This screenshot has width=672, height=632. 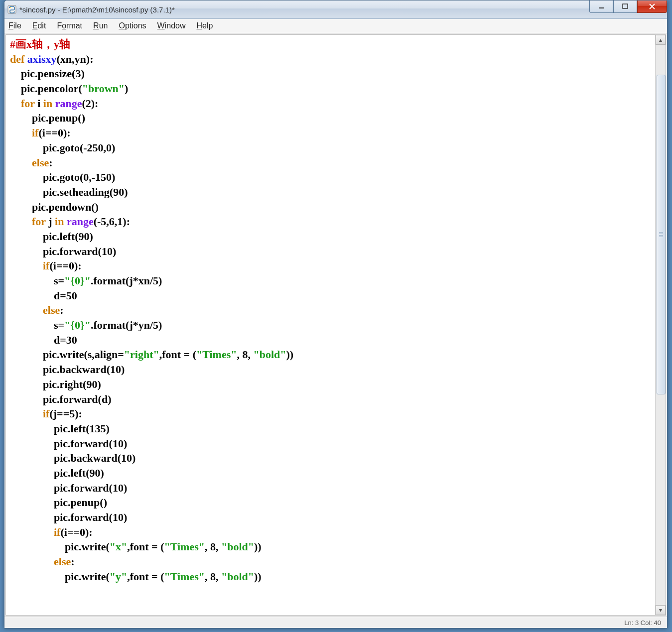 What do you see at coordinates (661, 235) in the screenshot?
I see `scroll-thumb` at bounding box center [661, 235].